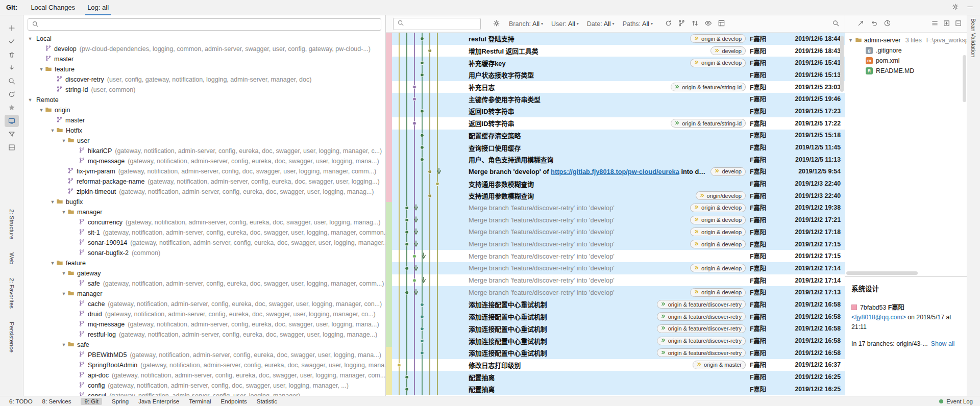  I want to click on branch-tree-item: string-id(user, common), so click(204, 90).